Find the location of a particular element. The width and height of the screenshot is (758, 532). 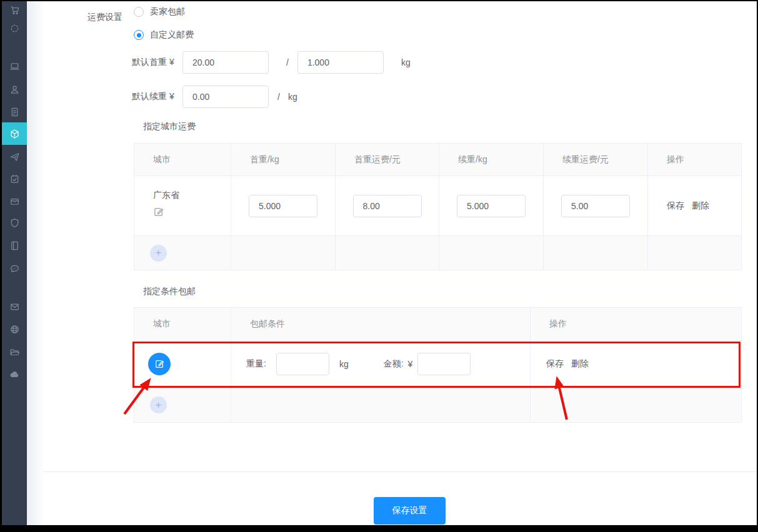

select-city-button is located at coordinates (159, 364).